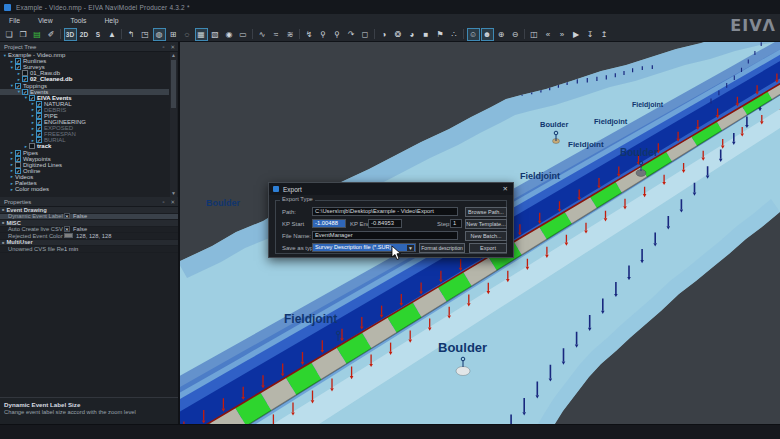 The width and height of the screenshot is (780, 439). What do you see at coordinates (486, 212) in the screenshot?
I see `browse-path-button: Browse Path...` at bounding box center [486, 212].